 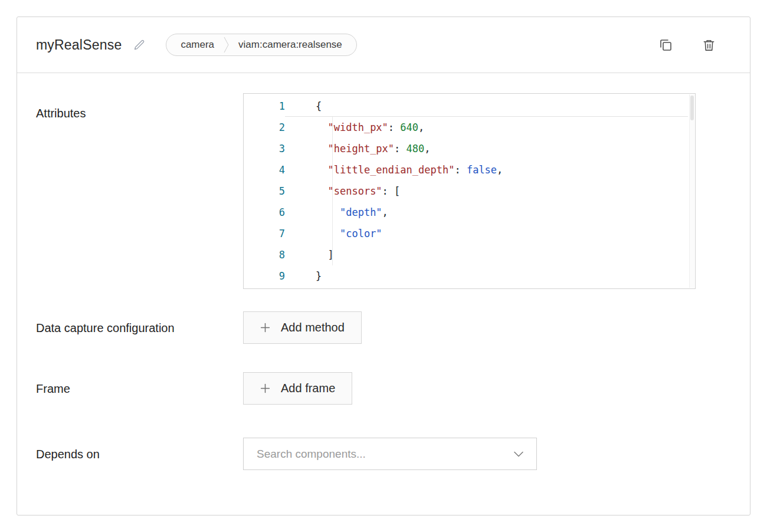 I want to click on line-number: 9, so click(x=264, y=276).